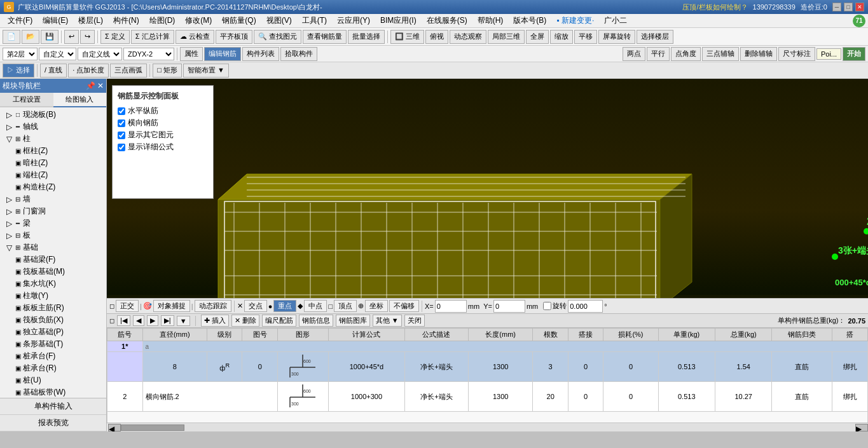 This screenshot has width=868, height=448. What do you see at coordinates (163, 147) in the screenshot?
I see `checkbox-show-formula: 显示详细公式` at bounding box center [163, 147].